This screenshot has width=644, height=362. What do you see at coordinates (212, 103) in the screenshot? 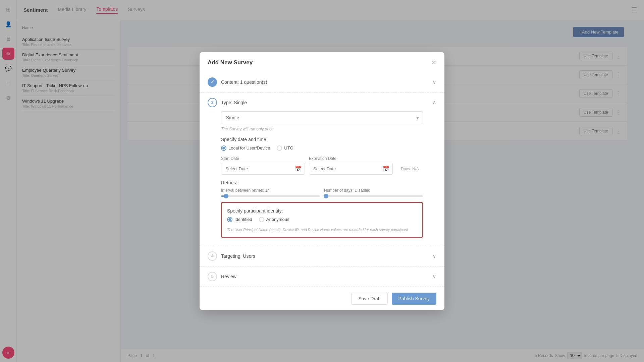
I see `section-num-3: 3` at bounding box center [212, 103].